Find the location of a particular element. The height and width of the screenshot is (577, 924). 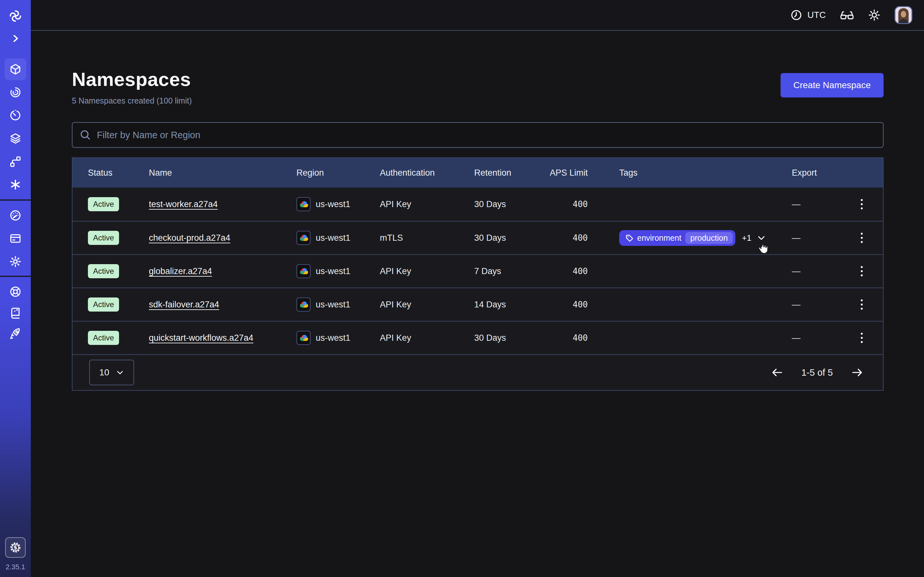

sidebar-item-nexus is located at coordinates (15, 162).